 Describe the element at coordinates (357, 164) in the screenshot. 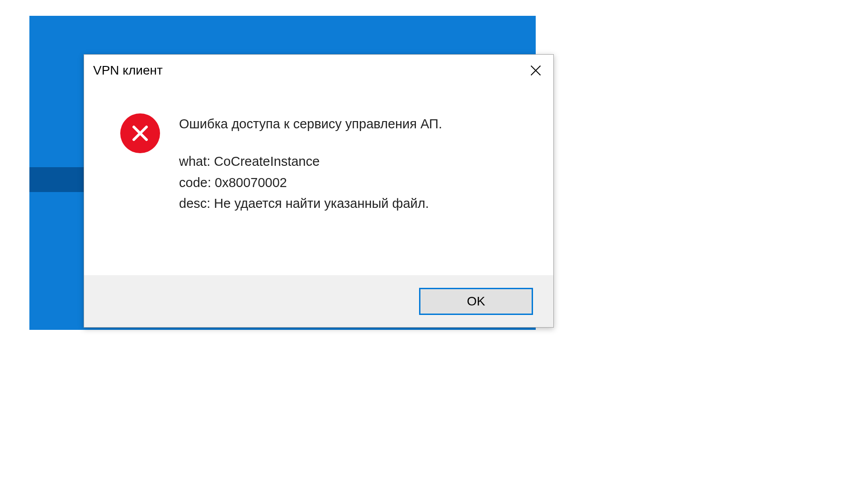

I see `dialog-message-area: Ошибка доступа к сервису управления АП. …` at that location.